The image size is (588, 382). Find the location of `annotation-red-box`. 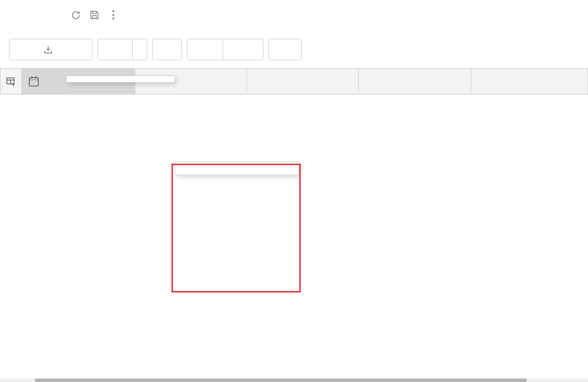

annotation-red-box is located at coordinates (236, 228).